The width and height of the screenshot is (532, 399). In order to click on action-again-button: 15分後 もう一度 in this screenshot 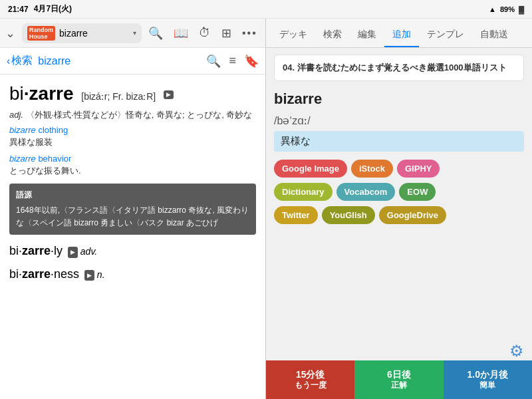, I will do `click(310, 380)`.